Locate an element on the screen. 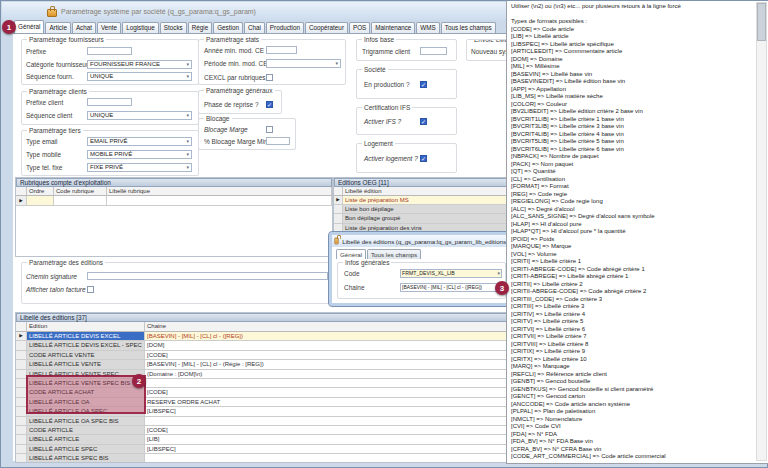  dialog-tab: Général is located at coordinates (351, 254).